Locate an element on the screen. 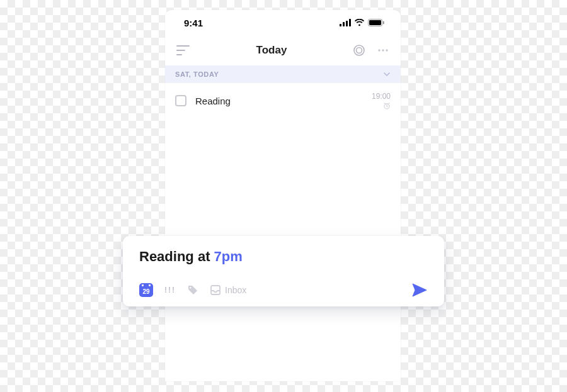 This screenshot has width=567, height=392. task-meta: 19:00 is located at coordinates (381, 101).